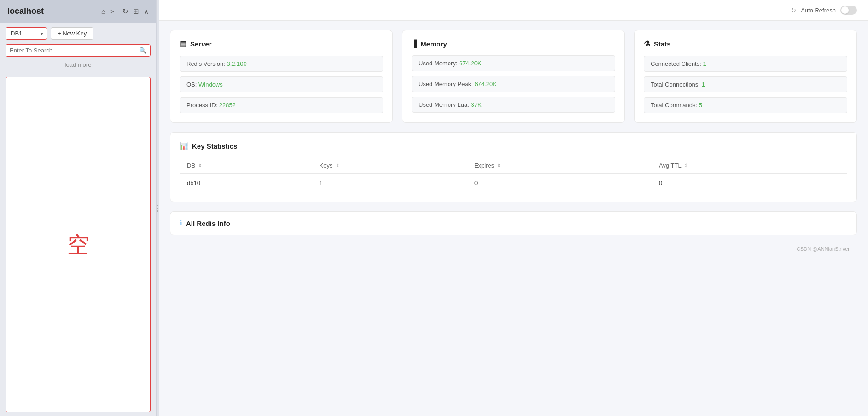  Describe the element at coordinates (26, 11) in the screenshot. I see `sidebar-title: localhost` at that location.